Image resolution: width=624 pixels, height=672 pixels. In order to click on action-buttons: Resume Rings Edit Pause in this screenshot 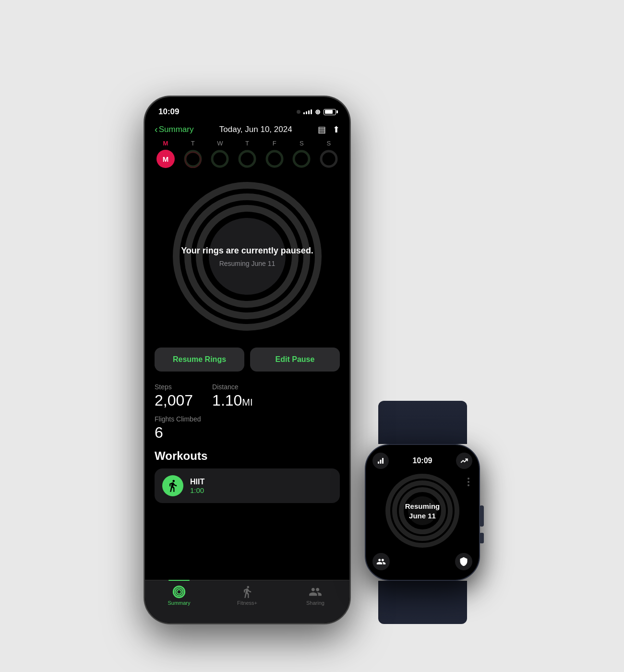, I will do `click(247, 360)`.